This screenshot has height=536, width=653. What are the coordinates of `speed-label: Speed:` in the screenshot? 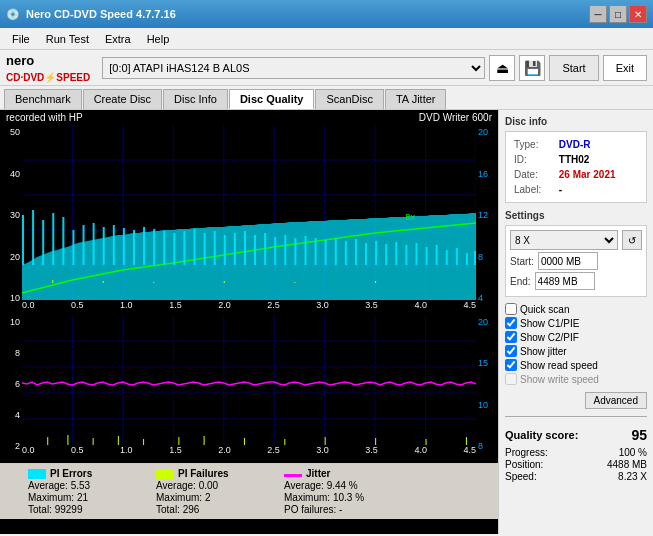 It's located at (521, 476).